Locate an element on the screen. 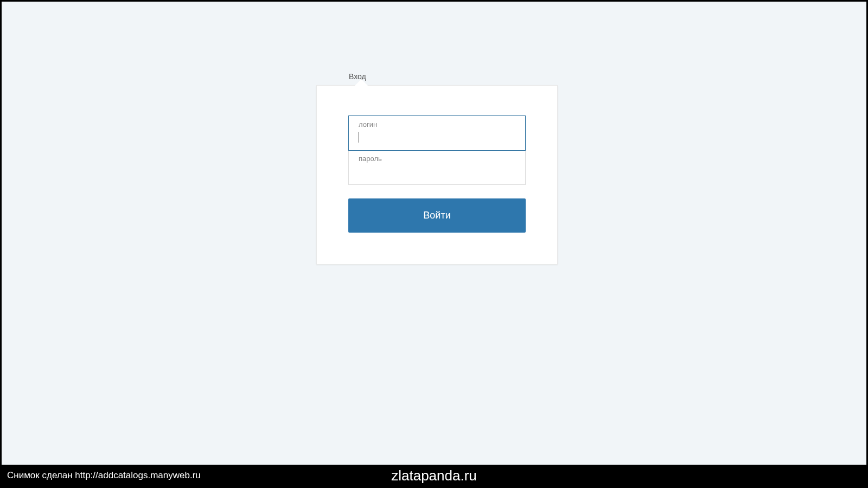  login-container: Вход логин пароль Войти is located at coordinates (437, 168).